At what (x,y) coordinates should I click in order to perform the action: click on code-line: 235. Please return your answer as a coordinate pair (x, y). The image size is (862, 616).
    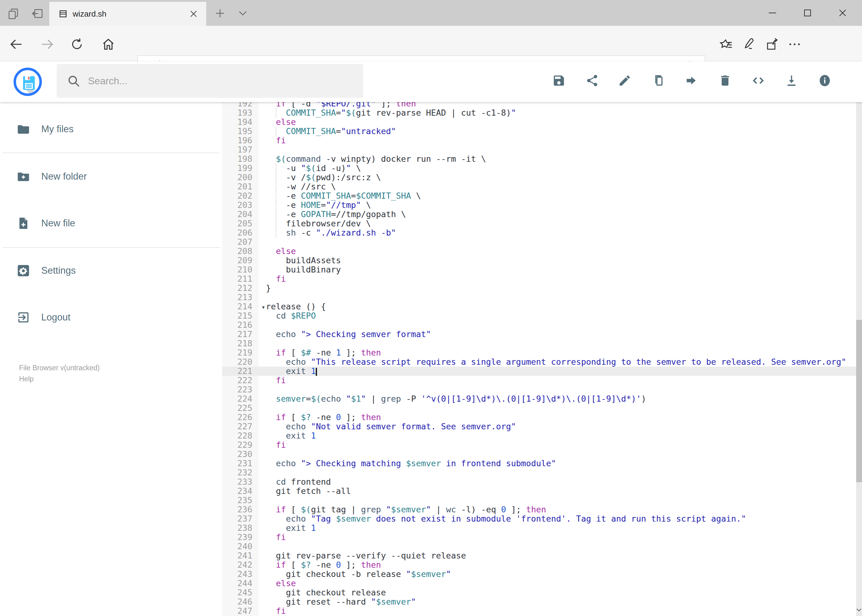
    Looking at the image, I should click on (539, 500).